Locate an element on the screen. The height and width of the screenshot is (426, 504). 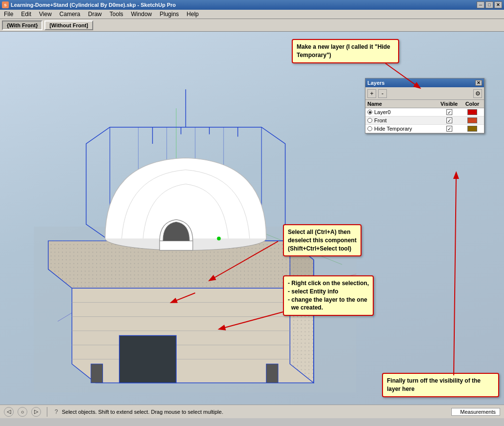
front-radio is located at coordinates (370, 120).